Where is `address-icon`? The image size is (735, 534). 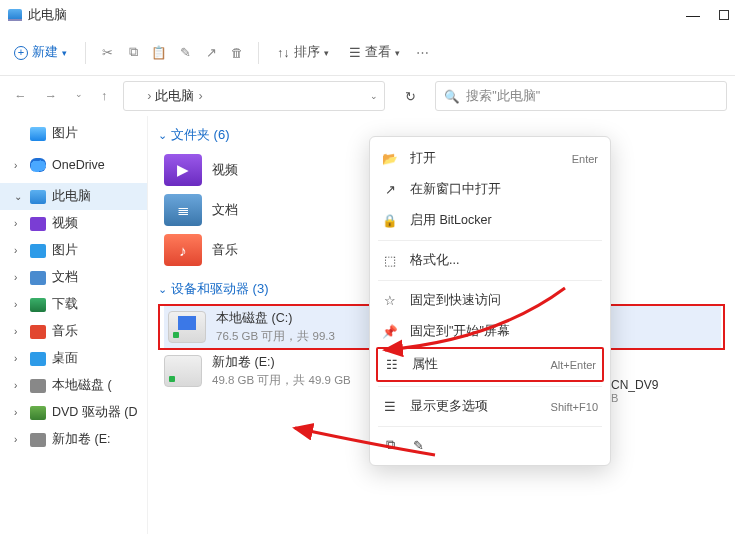 address-icon is located at coordinates (136, 96).